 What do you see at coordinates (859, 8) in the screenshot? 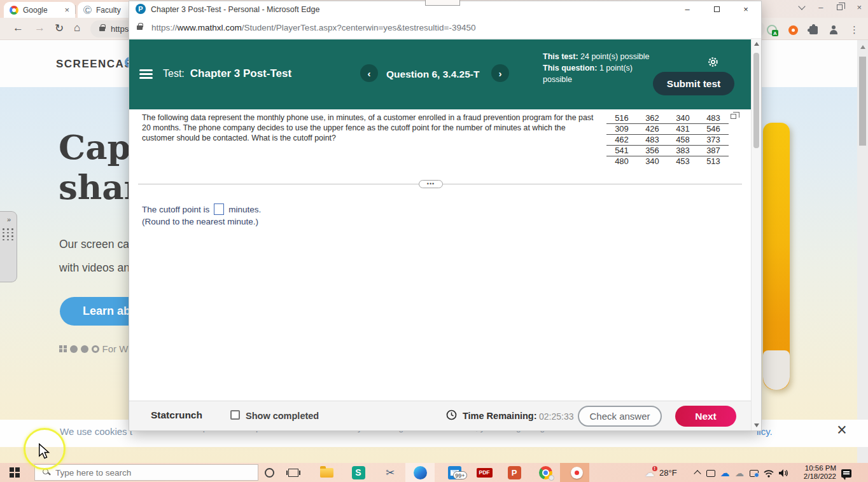
I see `close-icon: ×` at bounding box center [859, 8].